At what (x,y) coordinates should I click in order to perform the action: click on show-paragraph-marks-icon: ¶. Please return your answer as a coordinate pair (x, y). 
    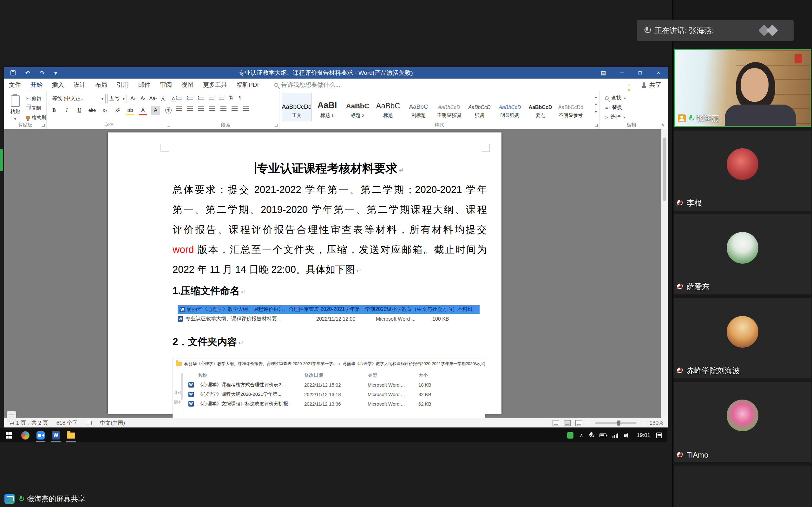
    Looking at the image, I should click on (240, 98).